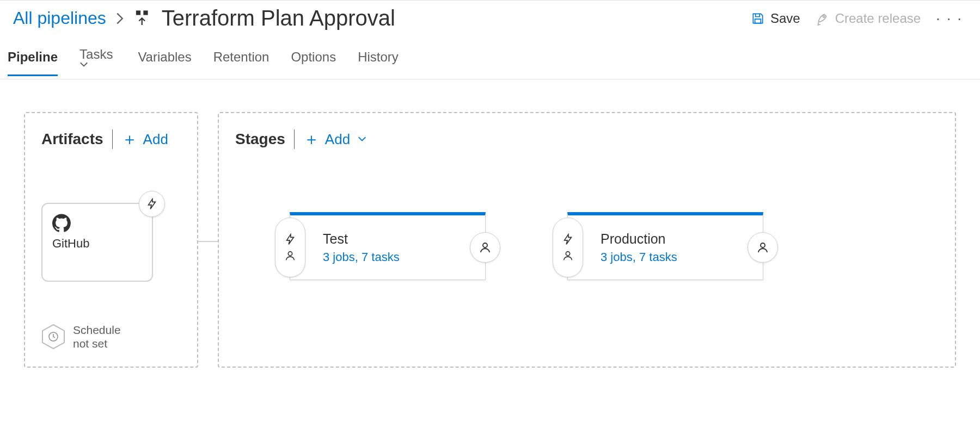 The width and height of the screenshot is (980, 434). I want to click on schedule-trigger: Schedule not set, so click(81, 337).